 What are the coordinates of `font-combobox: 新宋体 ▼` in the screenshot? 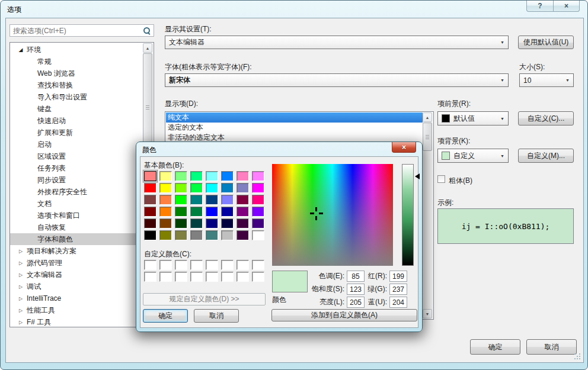 It's located at (337, 81).